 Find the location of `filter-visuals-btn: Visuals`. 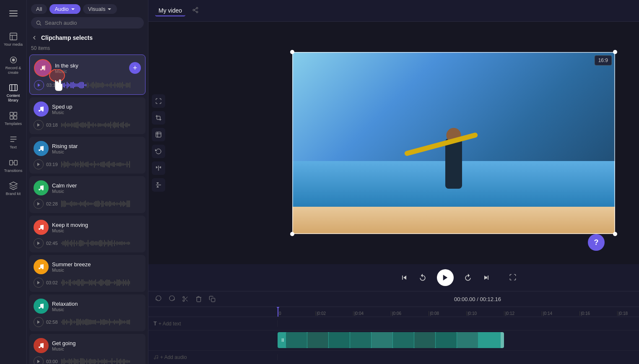

filter-visuals-btn: Visuals is located at coordinates (100, 9).